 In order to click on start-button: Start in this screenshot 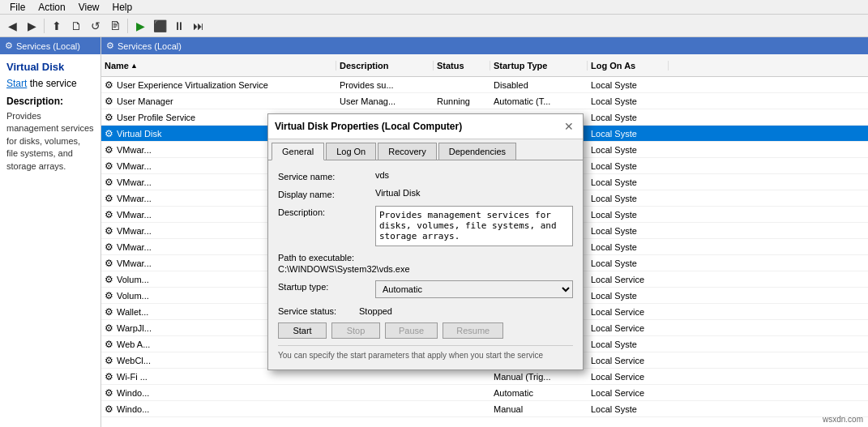, I will do `click(302, 331)`.